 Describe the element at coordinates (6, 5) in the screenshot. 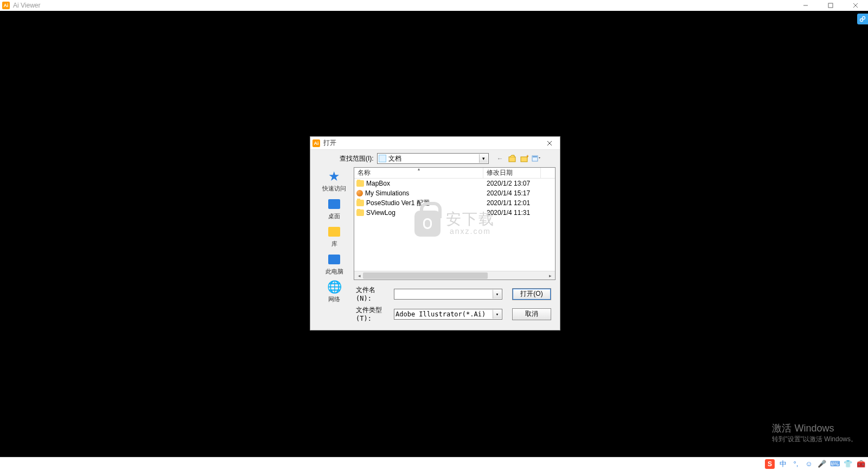

I see `app-icon: Ai` at that location.